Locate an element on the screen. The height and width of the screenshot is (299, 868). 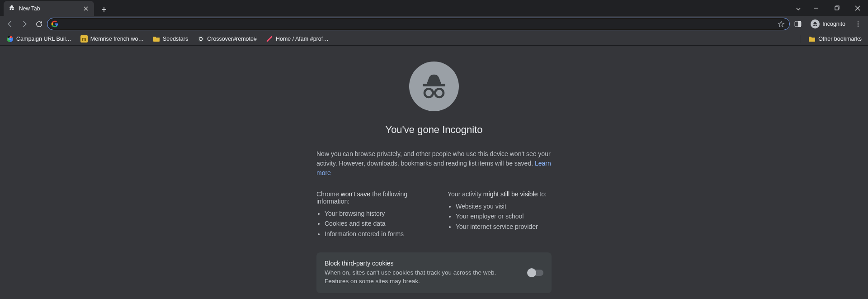
page-title: You've gone Incognito is located at coordinates (434, 130).